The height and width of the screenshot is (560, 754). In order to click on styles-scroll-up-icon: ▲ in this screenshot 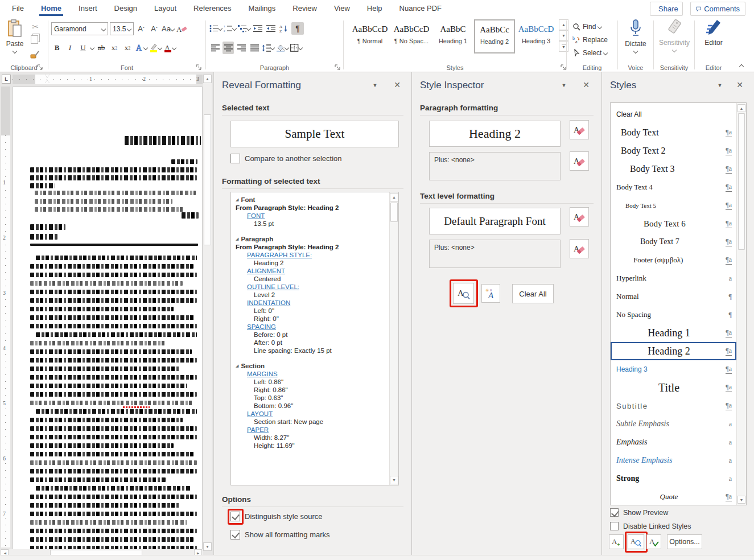, I will do `click(741, 108)`.